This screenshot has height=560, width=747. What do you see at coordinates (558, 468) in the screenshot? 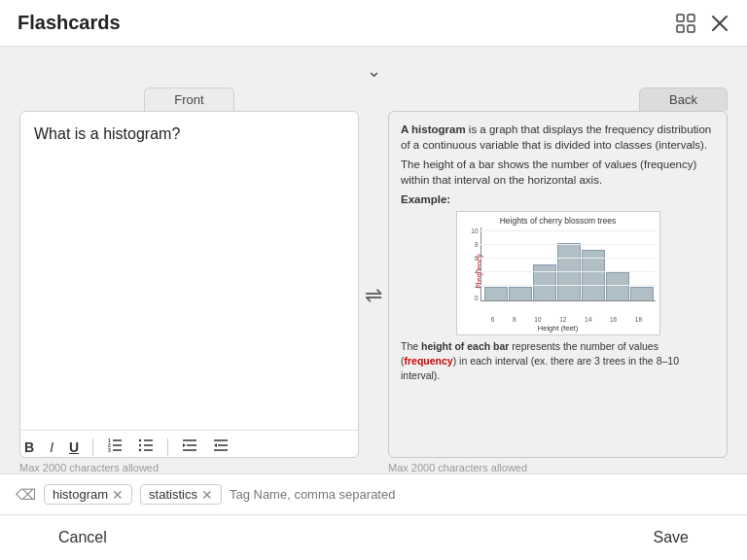
I see `back-char-limit: Max 2000 characters allowed` at bounding box center [558, 468].